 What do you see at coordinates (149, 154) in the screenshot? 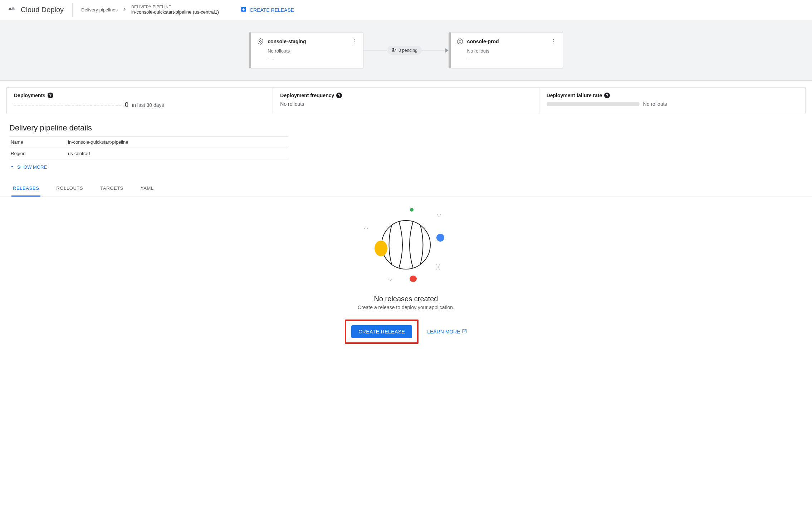
I see `table-row: Region us-central1` at bounding box center [149, 154].